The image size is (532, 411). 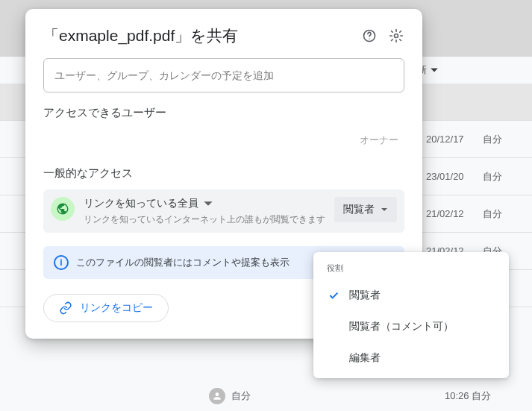 What do you see at coordinates (365, 358) in the screenshot?
I see `role-menu-item-label: 編集者` at bounding box center [365, 358].